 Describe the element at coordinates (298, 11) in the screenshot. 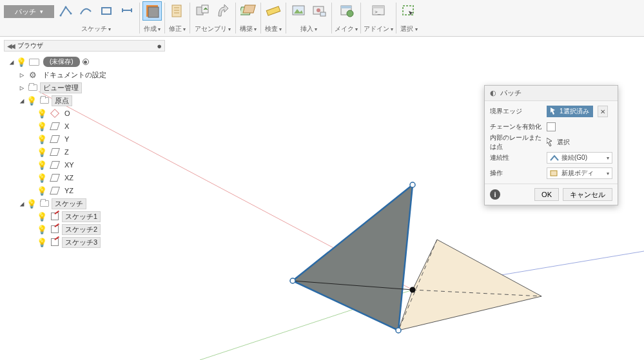

I see `insert-image-icon` at that location.